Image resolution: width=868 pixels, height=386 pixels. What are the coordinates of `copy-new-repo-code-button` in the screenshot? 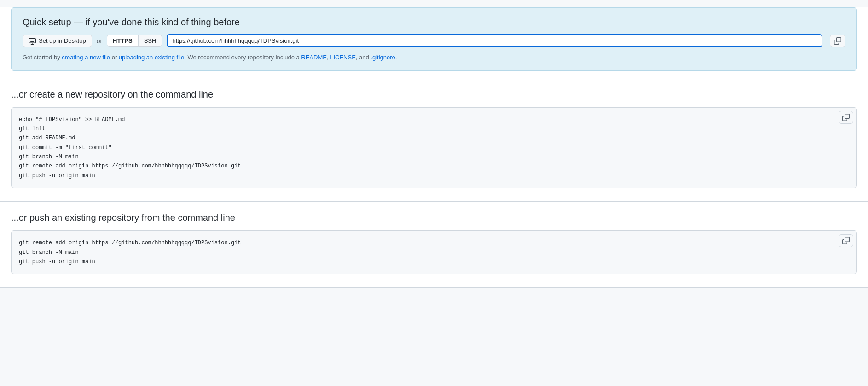 It's located at (846, 117).